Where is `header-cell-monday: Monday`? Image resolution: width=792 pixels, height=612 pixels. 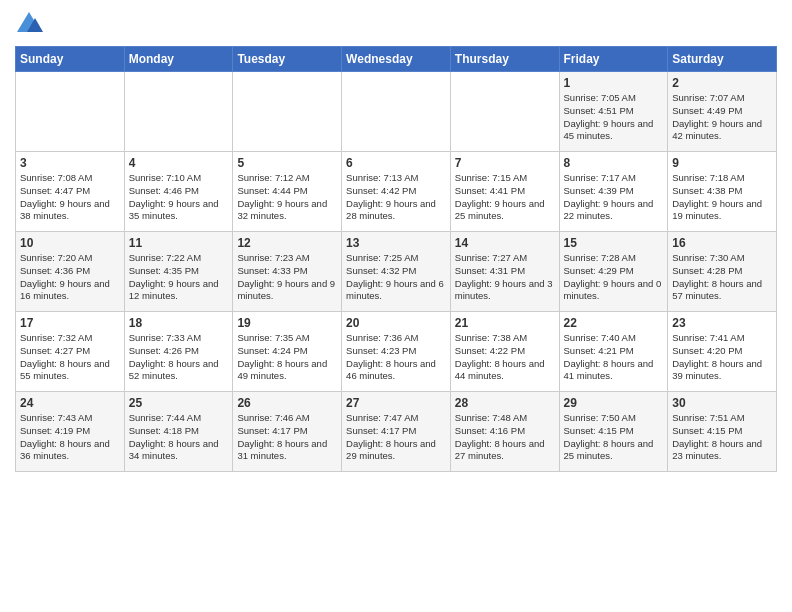
header-cell-monday: Monday is located at coordinates (178, 60).